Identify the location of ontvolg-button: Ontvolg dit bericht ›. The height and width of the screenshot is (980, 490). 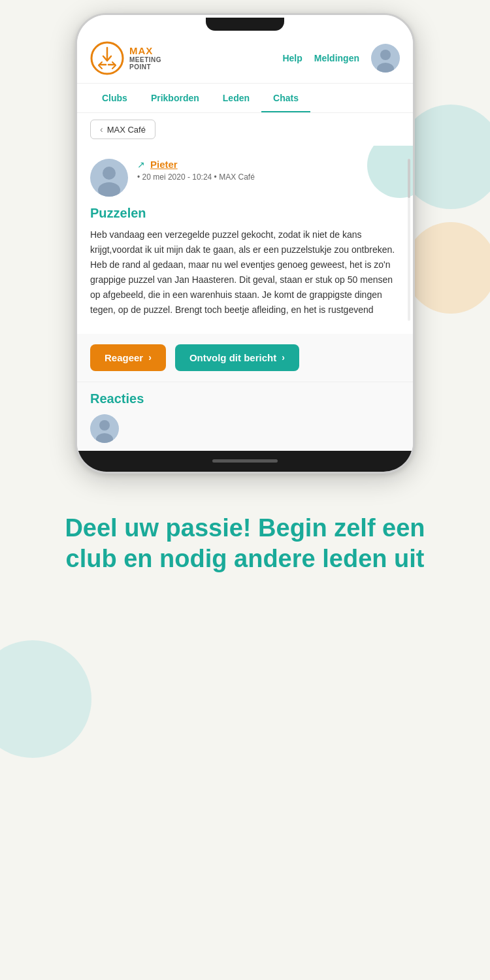
(237, 358).